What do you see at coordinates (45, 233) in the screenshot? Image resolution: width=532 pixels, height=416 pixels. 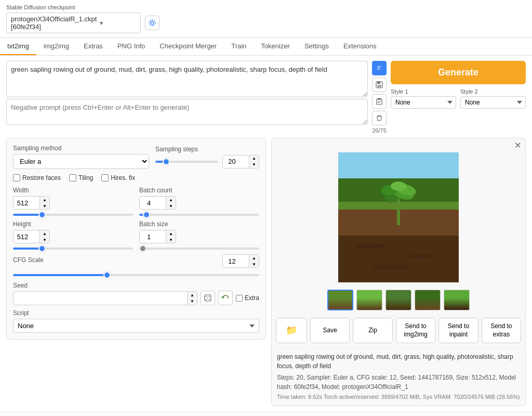 I see `height-up-button: ▲` at bounding box center [45, 233].